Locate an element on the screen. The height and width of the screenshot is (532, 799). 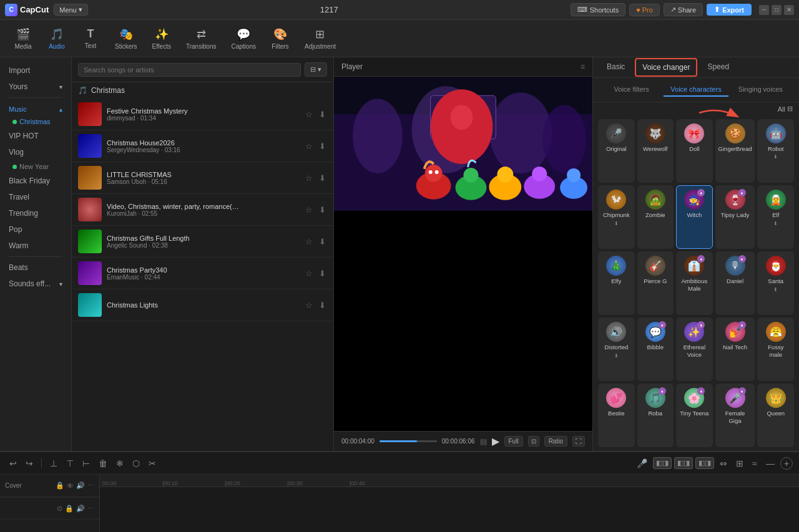
filter-button: ⊟ ▾ is located at coordinates (316, 70).